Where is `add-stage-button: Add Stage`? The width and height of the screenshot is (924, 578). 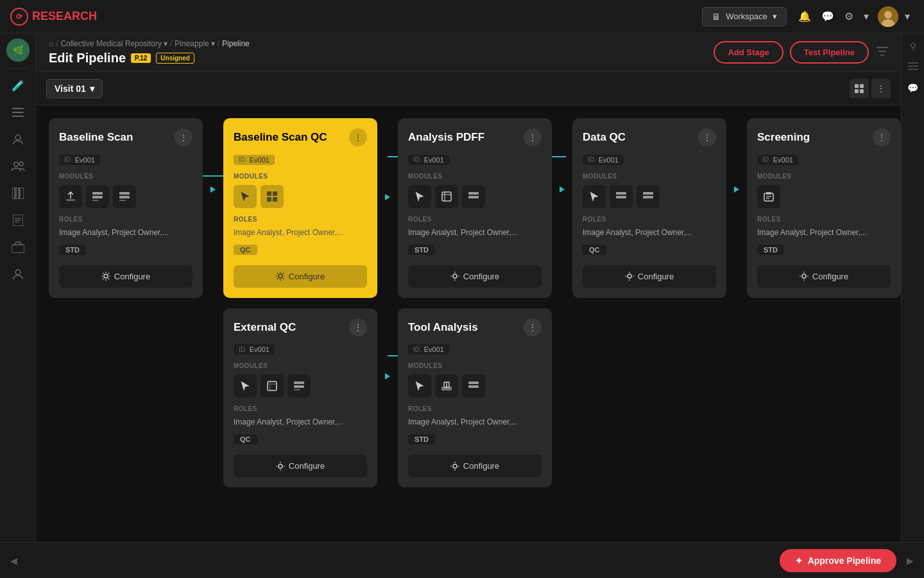 add-stage-button: Add Stage is located at coordinates (748, 53).